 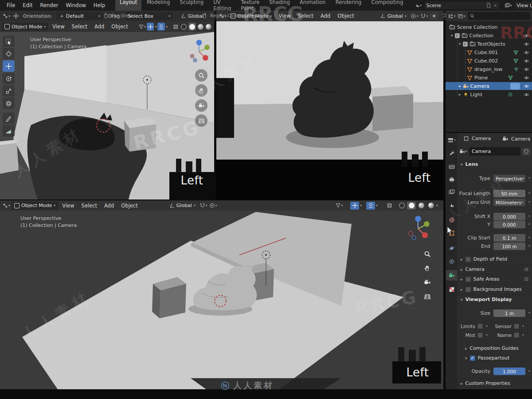 What do you see at coordinates (489, 86) in the screenshot?
I see `outliner-item-camera: ▸ Camera` at bounding box center [489, 86].